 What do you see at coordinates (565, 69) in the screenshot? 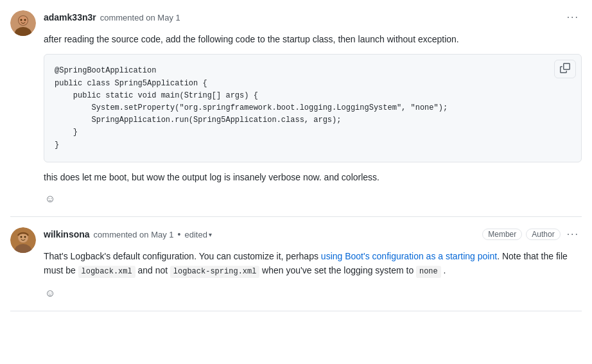
I see `copy-button` at bounding box center [565, 69].